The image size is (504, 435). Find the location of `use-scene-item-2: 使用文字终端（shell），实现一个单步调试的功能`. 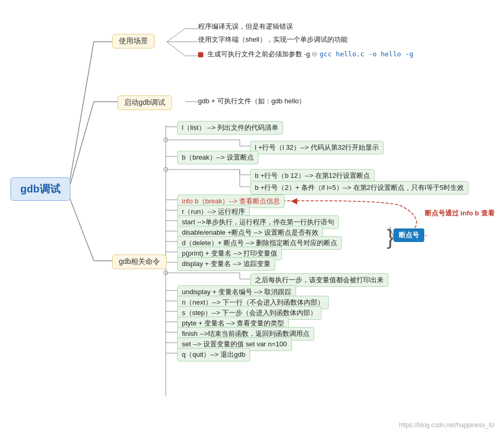

use-scene-item-2: 使用文字终端（shell），实现一个单步调试的功能 is located at coordinates (273, 40).